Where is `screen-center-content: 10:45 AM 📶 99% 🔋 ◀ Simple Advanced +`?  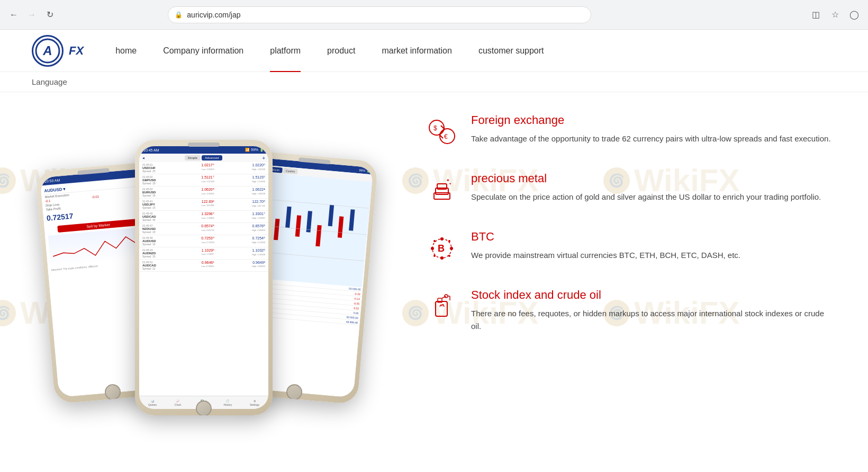 screen-center-content: 10:45 AM 📶 99% 🔋 ◀ Simple Advanced + is located at coordinates (204, 278).